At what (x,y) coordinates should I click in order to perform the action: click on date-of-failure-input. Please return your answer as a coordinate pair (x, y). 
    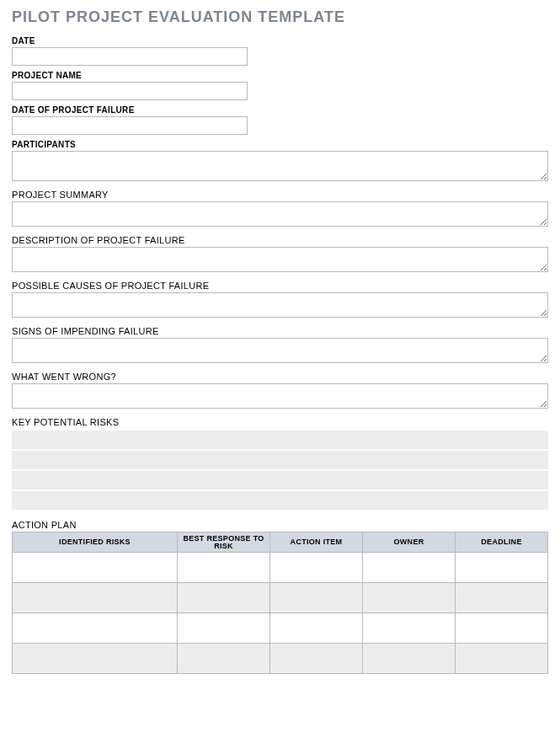
    Looking at the image, I should click on (130, 126).